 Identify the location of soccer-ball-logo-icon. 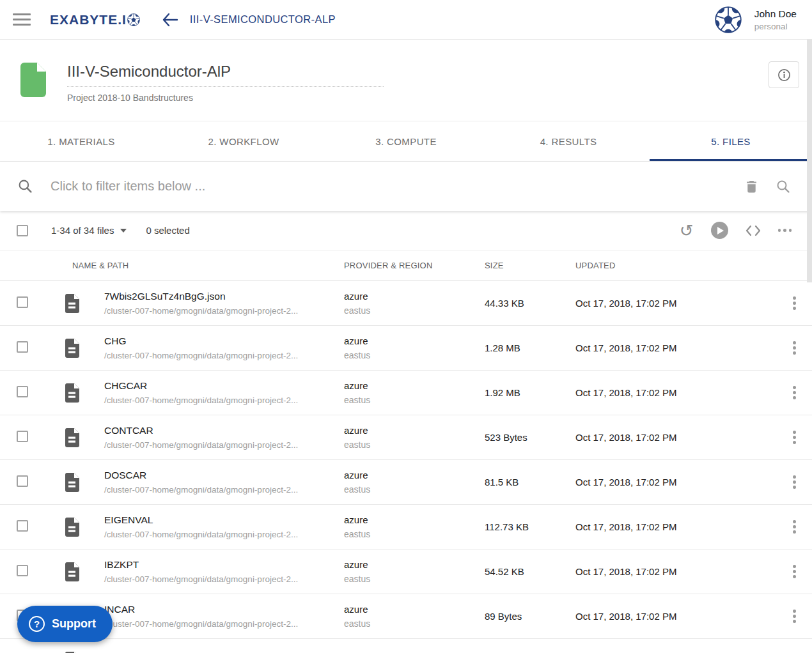
(134, 20).